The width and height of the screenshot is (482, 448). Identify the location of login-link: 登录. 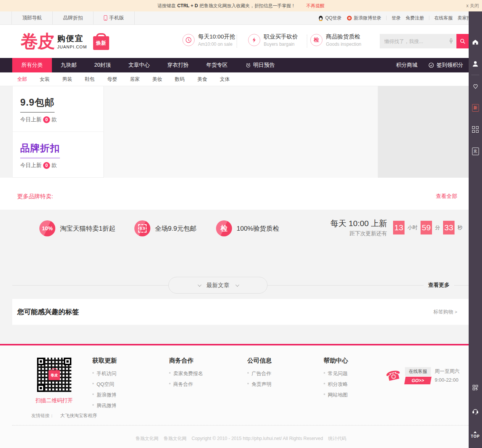
(396, 18).